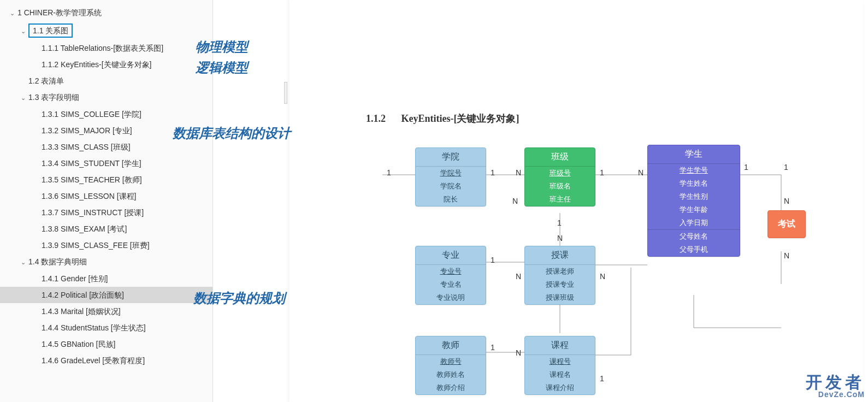 This screenshot has width=868, height=402. I want to click on entity-title: 班级, so click(560, 157).